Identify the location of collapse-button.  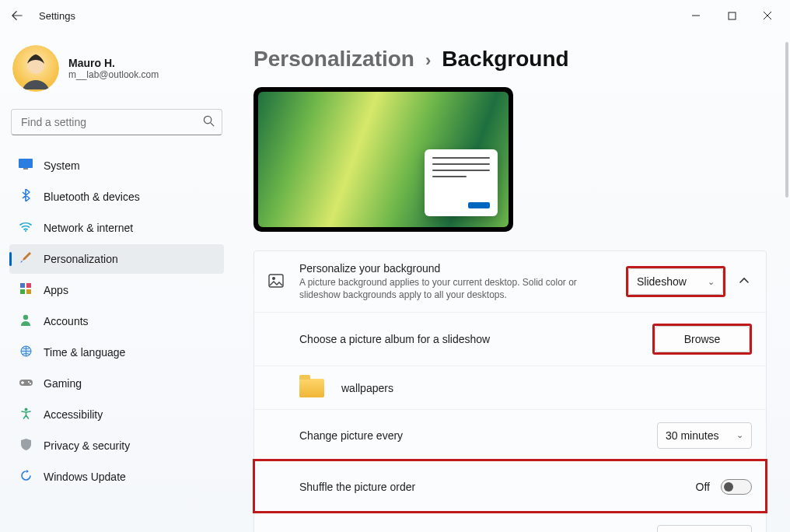
(744, 282).